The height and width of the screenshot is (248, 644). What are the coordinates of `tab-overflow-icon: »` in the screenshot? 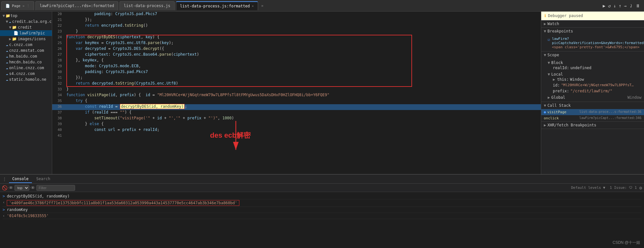 It's located at (262, 6).